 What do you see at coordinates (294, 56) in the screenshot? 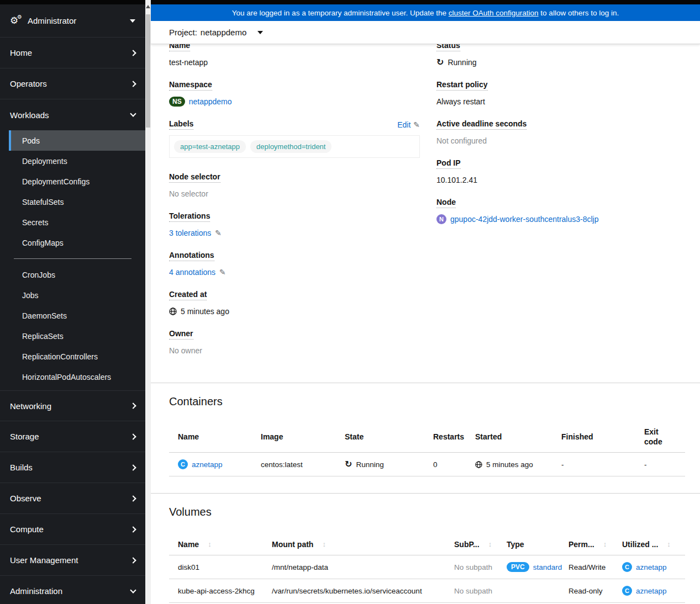
I see `field-name: Name test-netapp` at bounding box center [294, 56].